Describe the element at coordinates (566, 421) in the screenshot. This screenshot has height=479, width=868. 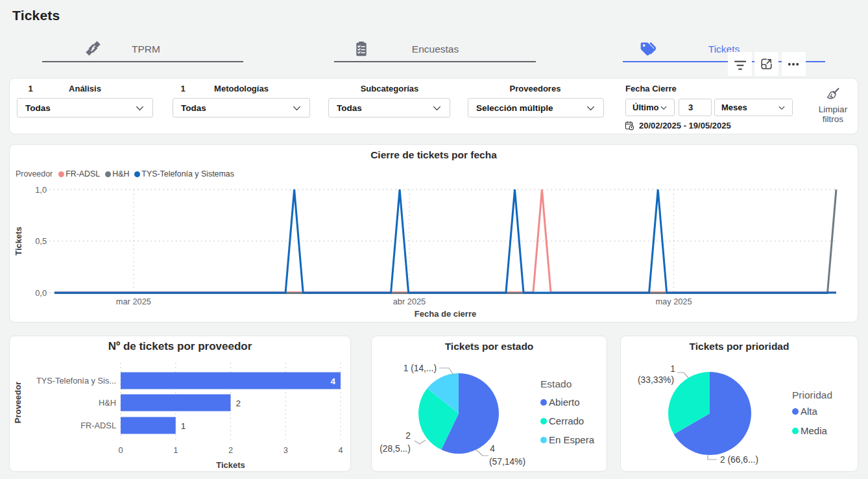
I see `chart-text: Cerrado` at that location.